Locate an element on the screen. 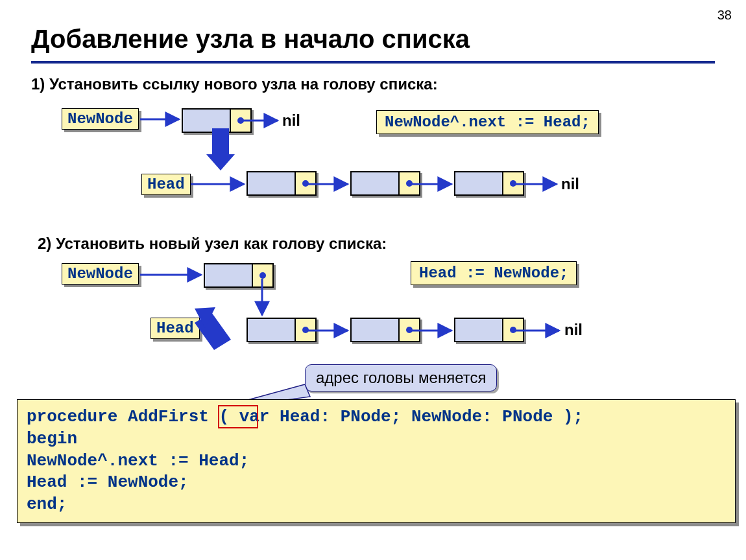 The width and height of the screenshot is (746, 560). nil-1b: nil is located at coordinates (570, 184).